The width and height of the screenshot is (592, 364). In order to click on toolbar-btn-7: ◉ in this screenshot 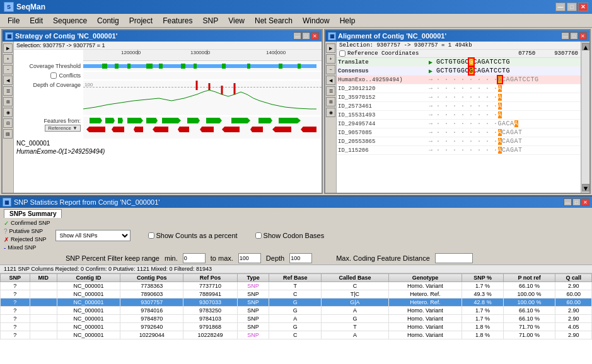, I will do `click(8, 112)`.